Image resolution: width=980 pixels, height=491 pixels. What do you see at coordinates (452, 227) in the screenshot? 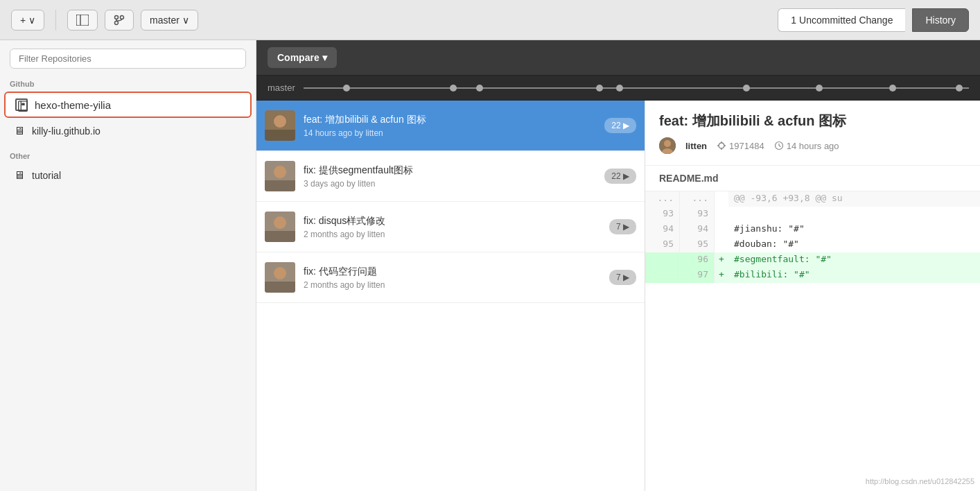
I see `commit-info-2: fix: disqus样式修改 2 months ago by litten` at bounding box center [452, 227].